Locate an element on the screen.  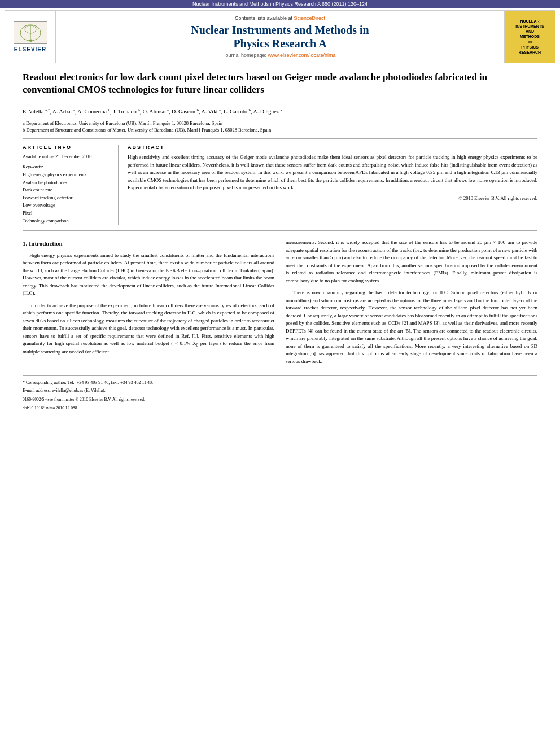
journal-header-center: Contents lists available at ScienceDirec… is located at coordinates (280, 37).